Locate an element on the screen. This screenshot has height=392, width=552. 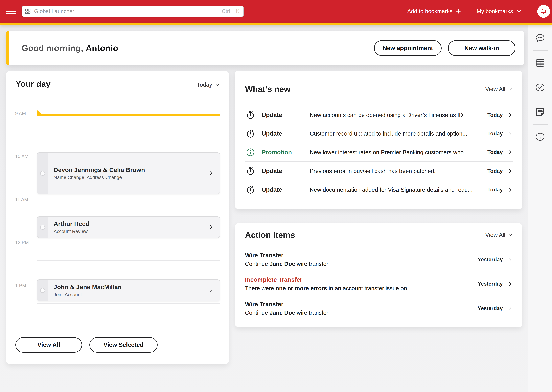
action-item-description: There were one or more errors in an acco… is located at coordinates (361, 288).